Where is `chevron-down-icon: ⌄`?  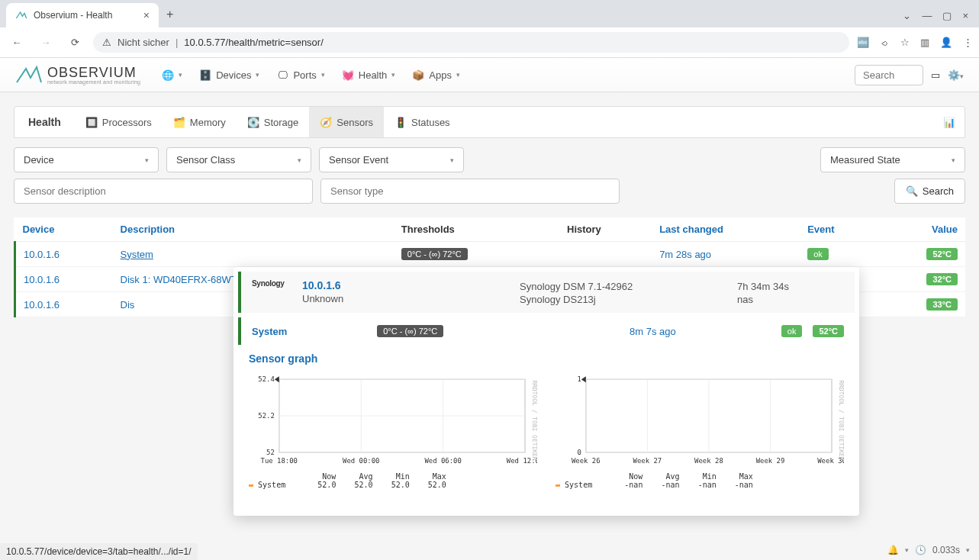 chevron-down-icon: ⌄ is located at coordinates (907, 15).